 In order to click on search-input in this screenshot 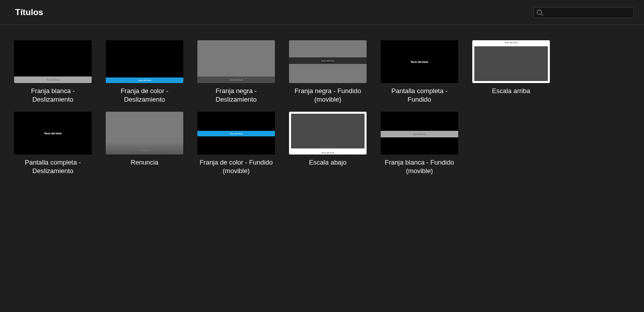, I will do `click(584, 13)`.